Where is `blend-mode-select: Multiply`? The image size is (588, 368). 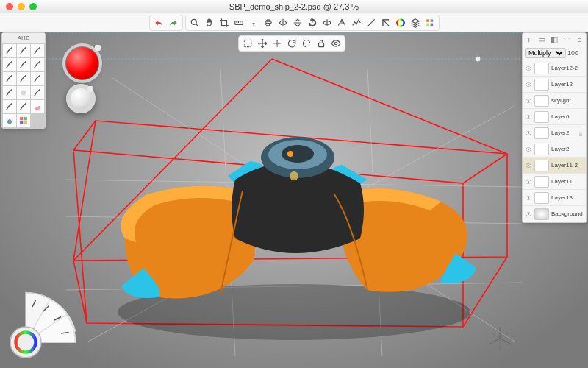
blend-mode-select: Multiply is located at coordinates (545, 53).